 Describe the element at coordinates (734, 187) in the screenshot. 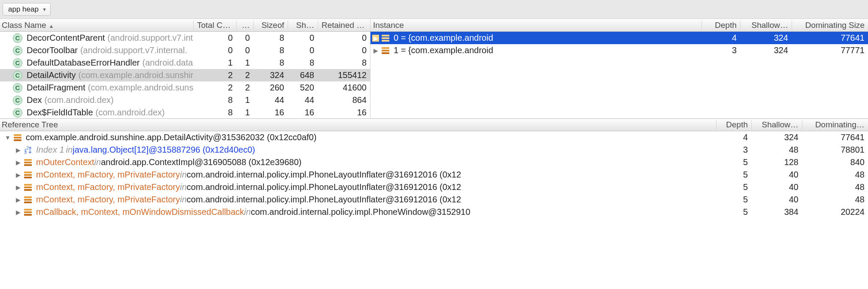

I see `ref-depth: 5` at that location.